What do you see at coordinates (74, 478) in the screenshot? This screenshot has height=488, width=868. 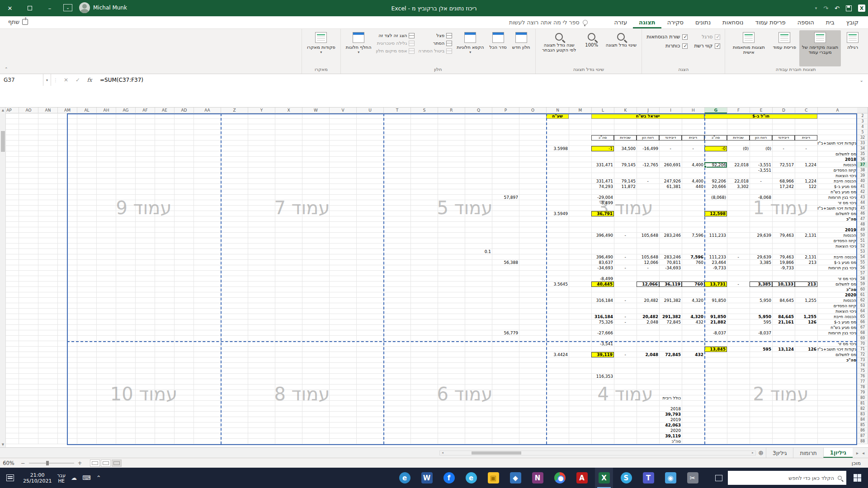 I see `onedrive-icon: ☁` at bounding box center [74, 478].